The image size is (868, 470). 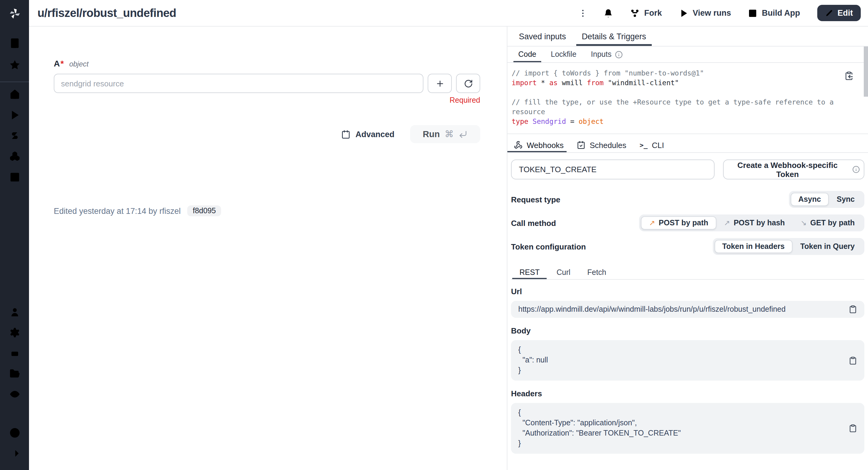 What do you see at coordinates (583, 13) in the screenshot?
I see `more-menu-button` at bounding box center [583, 13].